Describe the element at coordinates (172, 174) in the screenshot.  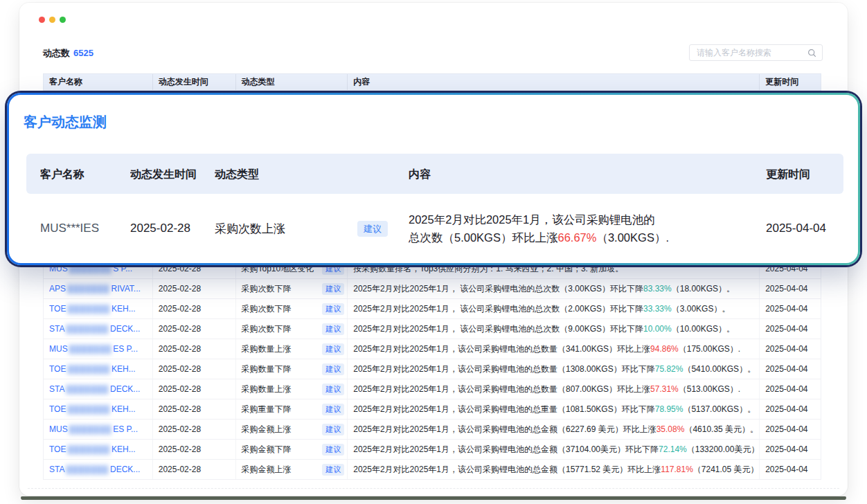
I see `popover-column-event-date: 动态发生时间` at that location.